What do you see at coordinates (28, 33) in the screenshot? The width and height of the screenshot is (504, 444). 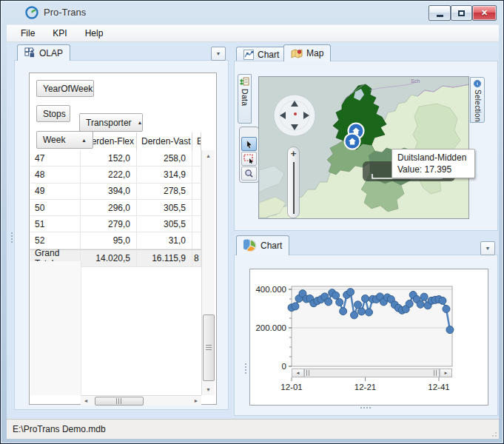 I see `menu-item-file: File` at bounding box center [28, 33].